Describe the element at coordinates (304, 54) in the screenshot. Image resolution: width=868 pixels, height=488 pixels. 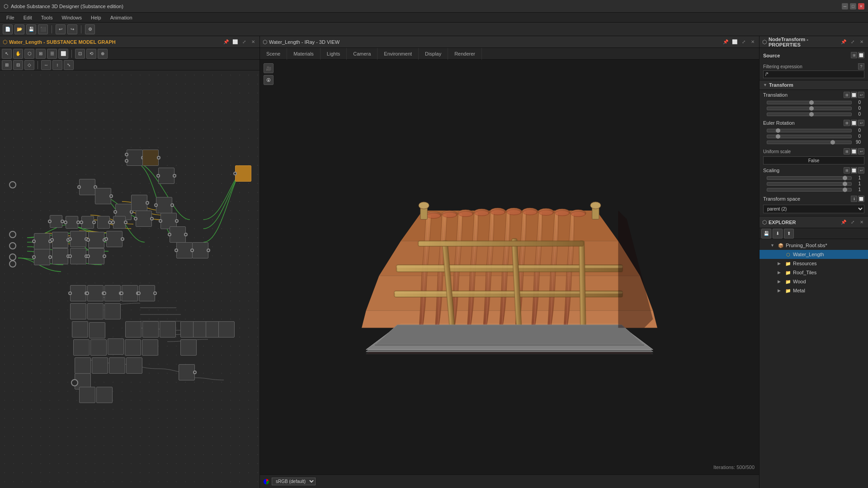
I see `nav-materials: Materials` at that location.